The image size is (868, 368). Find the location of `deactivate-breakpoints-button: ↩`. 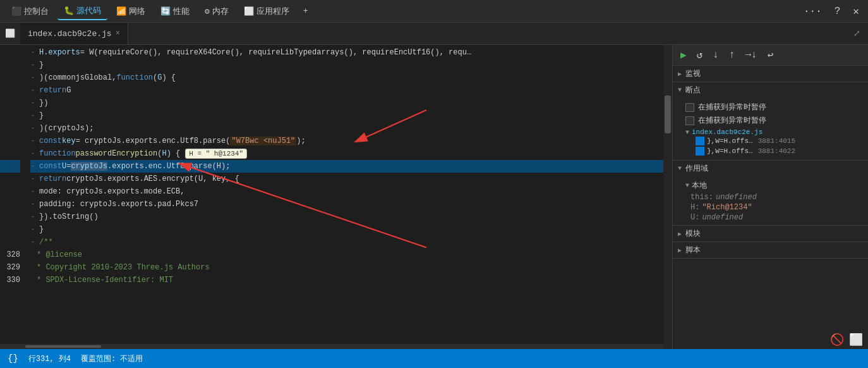

deactivate-breakpoints-button: ↩ is located at coordinates (771, 55).